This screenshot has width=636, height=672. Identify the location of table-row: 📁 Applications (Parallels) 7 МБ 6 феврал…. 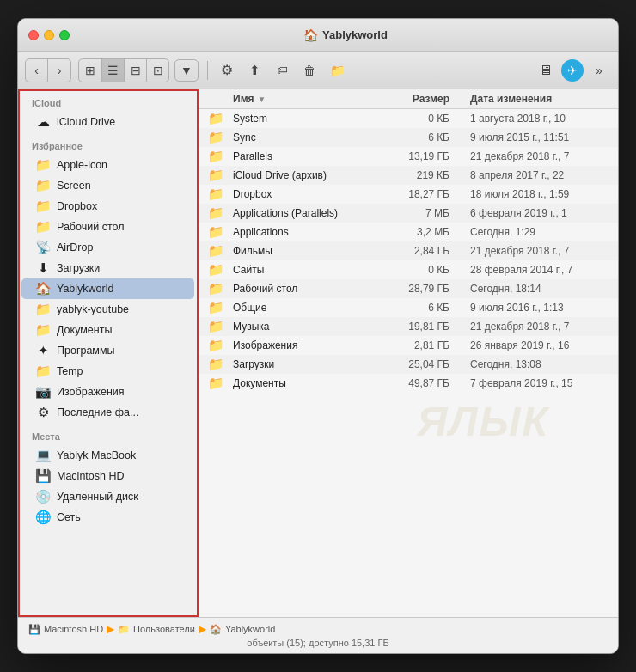
(408, 213).